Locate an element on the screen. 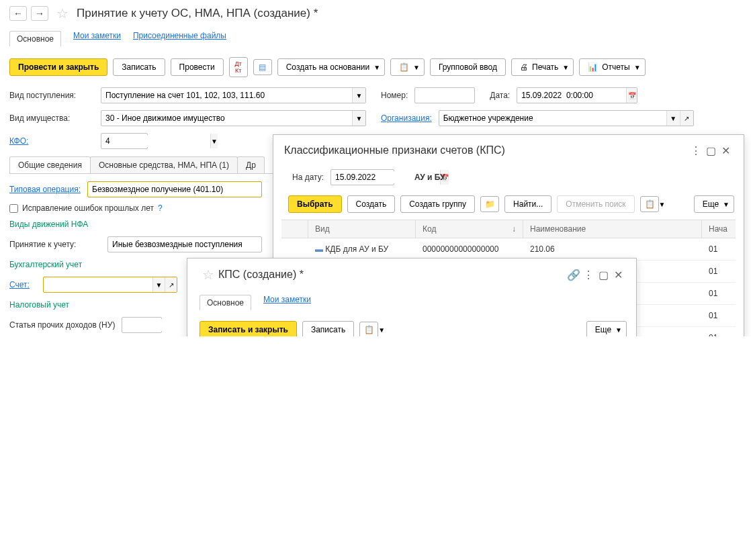  kps-more-button: Еще▼ is located at coordinates (714, 204).